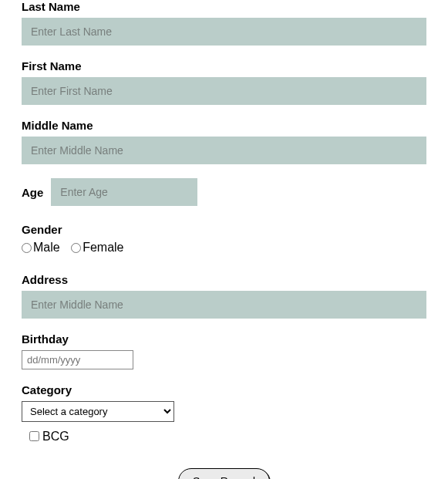  Describe the element at coordinates (224, 32) in the screenshot. I see `last-name-field` at that location.